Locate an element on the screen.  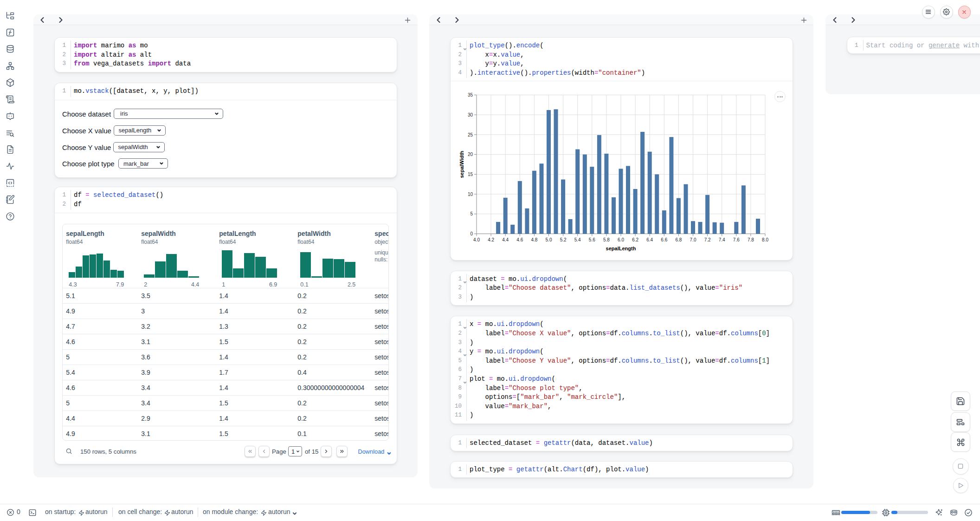
svg-text: 5.4 is located at coordinates (578, 240).